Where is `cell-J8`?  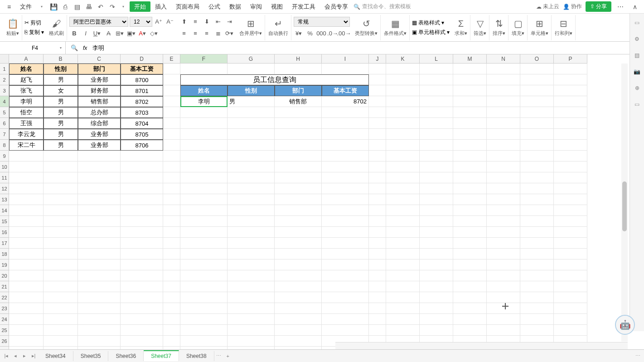
cell-J8 is located at coordinates (378, 145).